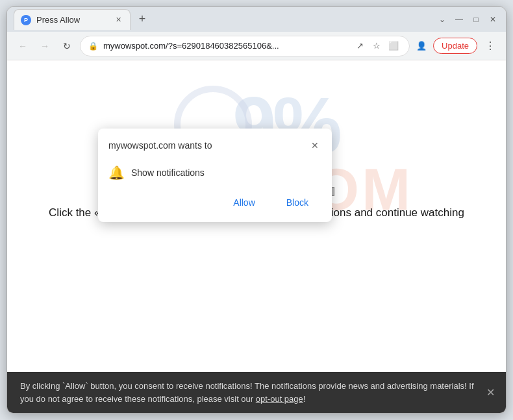 This screenshot has width=513, height=420. What do you see at coordinates (360, 46) in the screenshot?
I see `share-button: ↗` at bounding box center [360, 46].